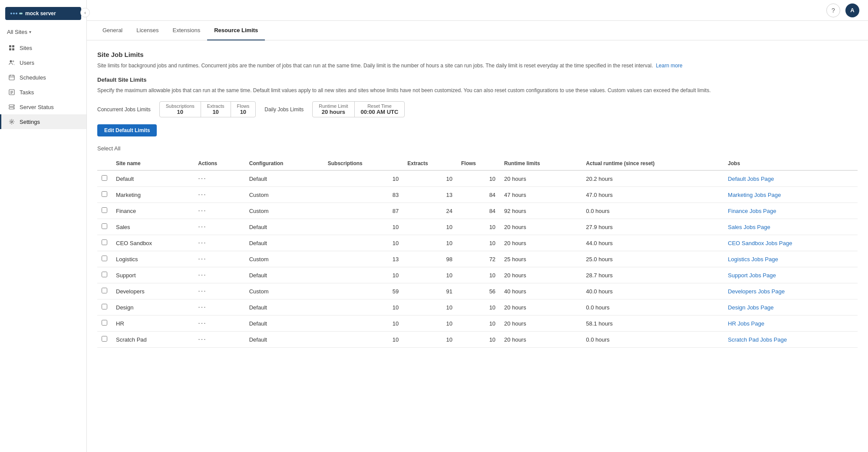  What do you see at coordinates (284, 323) in the screenshot?
I see `row-configuration-hr: Default` at bounding box center [284, 323].